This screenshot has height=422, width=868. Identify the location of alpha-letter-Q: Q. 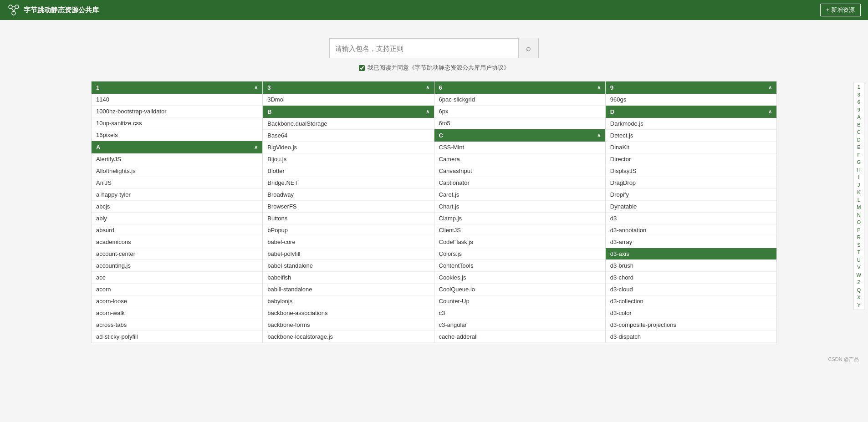
(859, 290).